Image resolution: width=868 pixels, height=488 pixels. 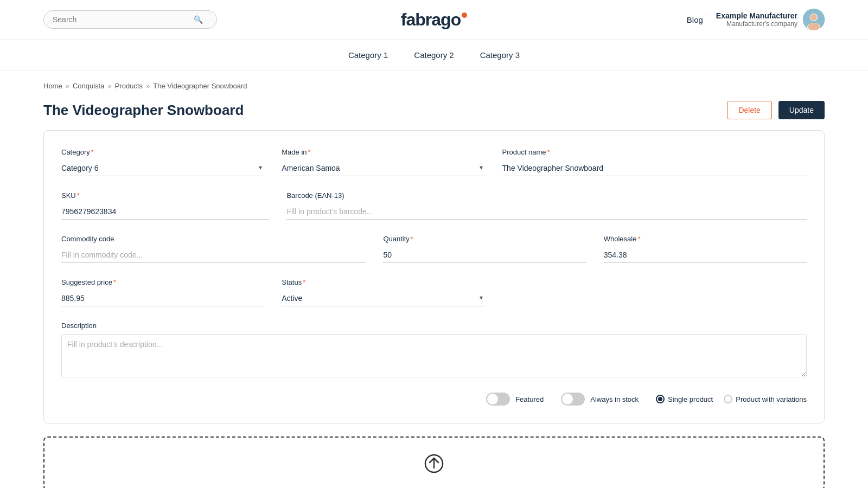 I want to click on category-required: *, so click(x=92, y=152).